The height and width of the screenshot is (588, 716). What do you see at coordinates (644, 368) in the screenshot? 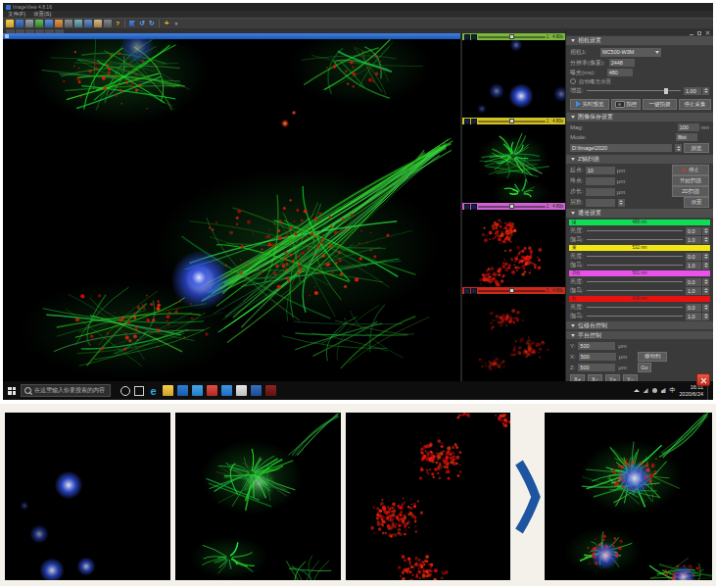
I see `go-button: Go` at bounding box center [644, 368].